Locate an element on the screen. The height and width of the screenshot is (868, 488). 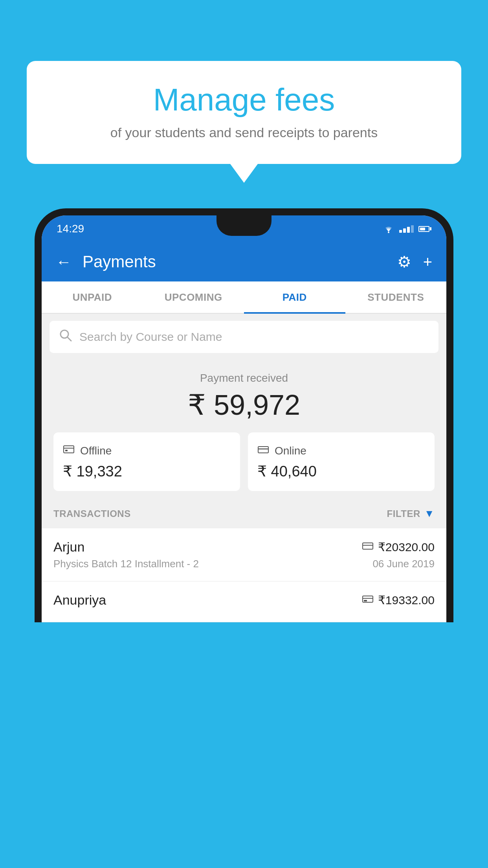
payment-cards: Offline ₹ 19,332 is located at coordinates (244, 462).